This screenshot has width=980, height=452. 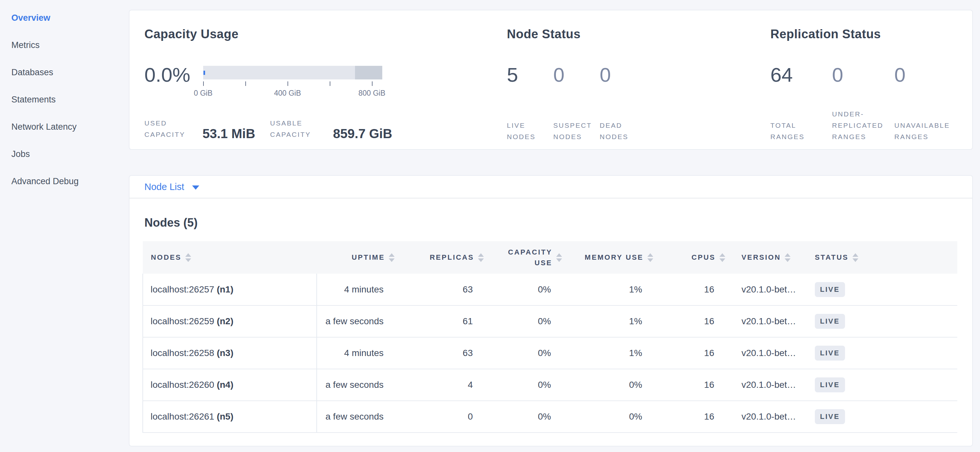 What do you see at coordinates (863, 81) in the screenshot?
I see `under-replicated-ranges-count: 0` at bounding box center [863, 81].